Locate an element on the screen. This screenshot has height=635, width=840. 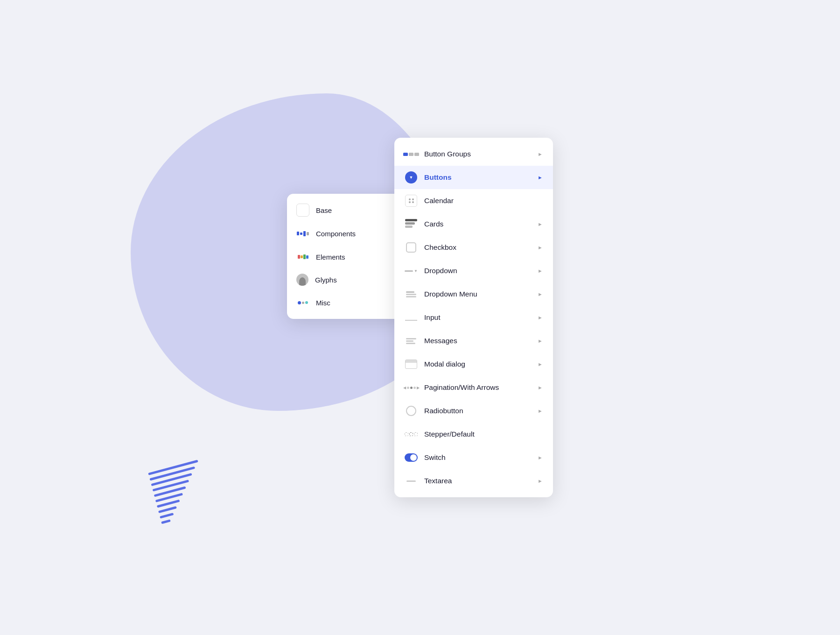
dropdown-icon: ▼ is located at coordinates (411, 271).